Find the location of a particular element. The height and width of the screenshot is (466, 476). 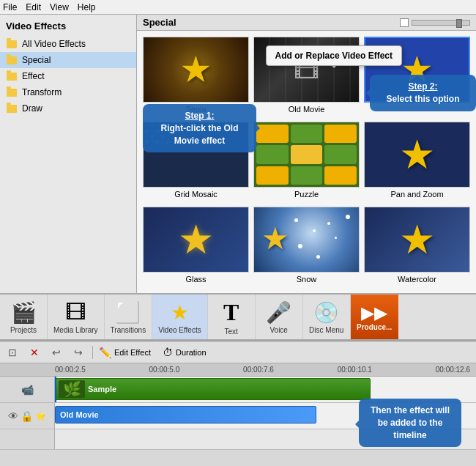

playhead-marker is located at coordinates (56, 390).